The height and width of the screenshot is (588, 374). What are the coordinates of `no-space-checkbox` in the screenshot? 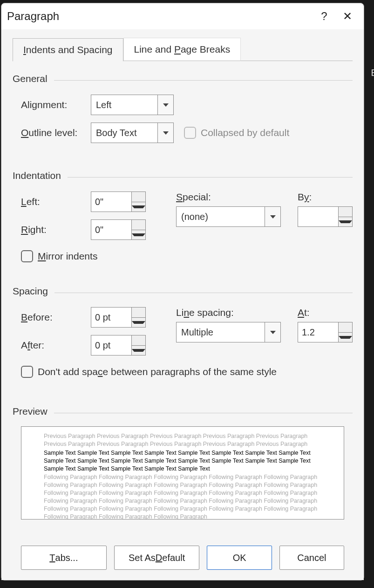 It's located at (27, 372).